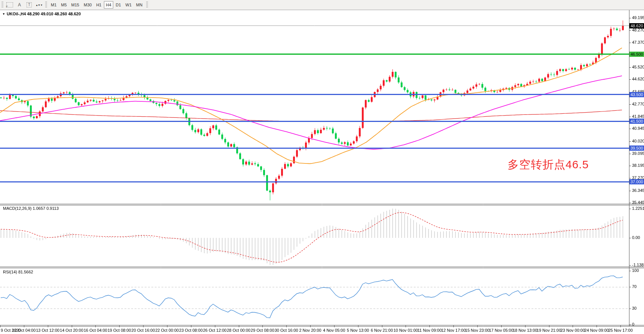 The width and height of the screenshot is (644, 334). What do you see at coordinates (322, 5) in the screenshot?
I see `toolbar: FAT▲▼▾M1M5M15M30H1H4D1W1MN` at bounding box center [322, 5].